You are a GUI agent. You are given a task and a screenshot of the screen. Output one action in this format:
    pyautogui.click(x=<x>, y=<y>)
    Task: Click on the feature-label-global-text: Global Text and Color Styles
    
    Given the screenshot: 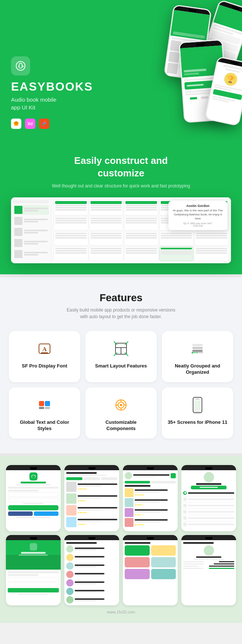 What is the action you would take?
    pyautogui.click(x=45, y=426)
    